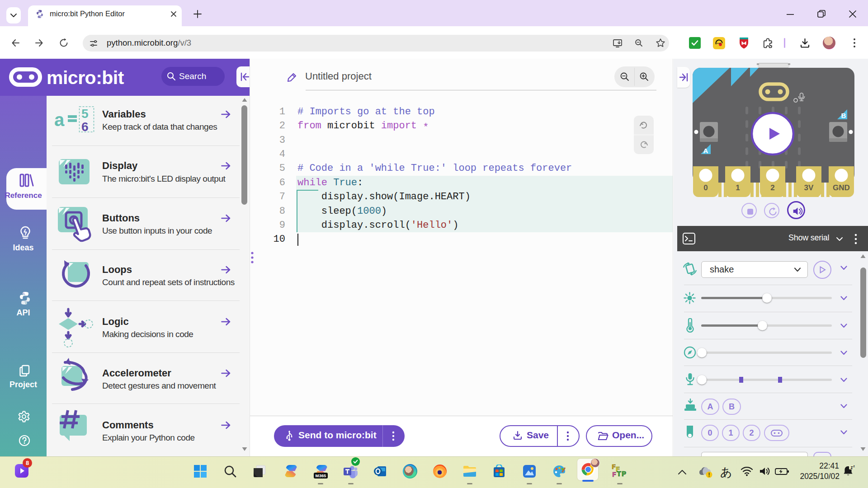 The height and width of the screenshot is (488, 868). Describe the element at coordinates (772, 188) in the screenshot. I see `svg-text: 2` at that location.